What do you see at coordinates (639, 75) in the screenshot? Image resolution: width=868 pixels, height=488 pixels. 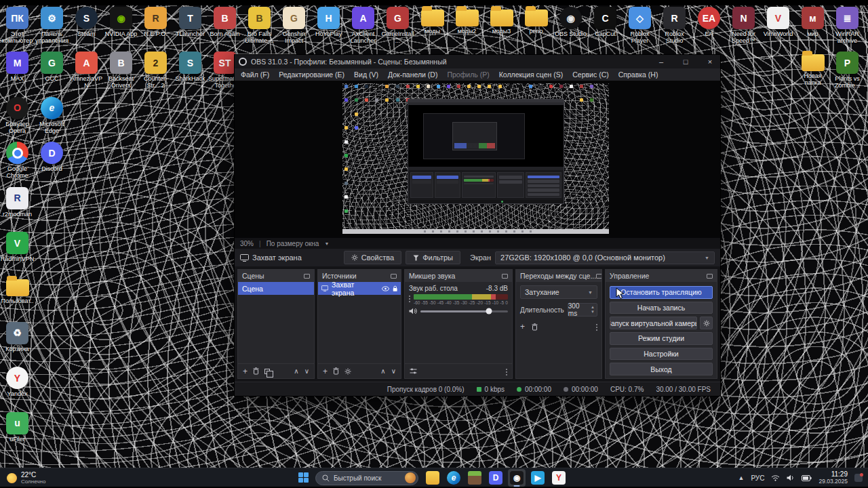 I see `menubar-item: Справка (H)` at bounding box center [639, 75].